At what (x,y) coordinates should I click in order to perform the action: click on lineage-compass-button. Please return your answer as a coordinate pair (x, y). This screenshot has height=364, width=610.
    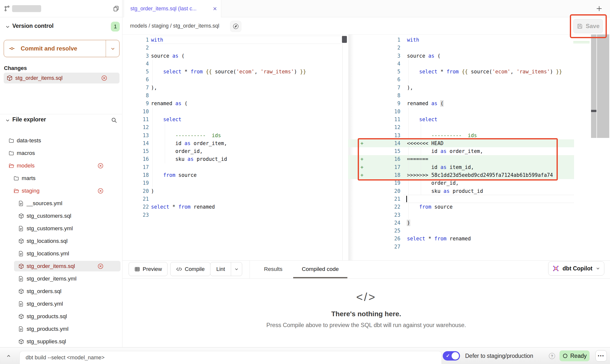
    Looking at the image, I should click on (236, 26).